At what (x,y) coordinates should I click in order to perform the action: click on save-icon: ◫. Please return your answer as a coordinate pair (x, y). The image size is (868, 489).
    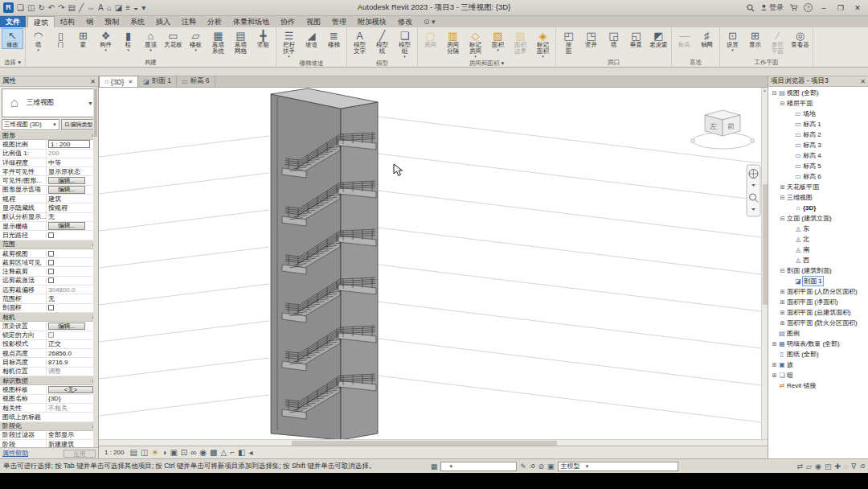
    Looking at the image, I should click on (31, 8).